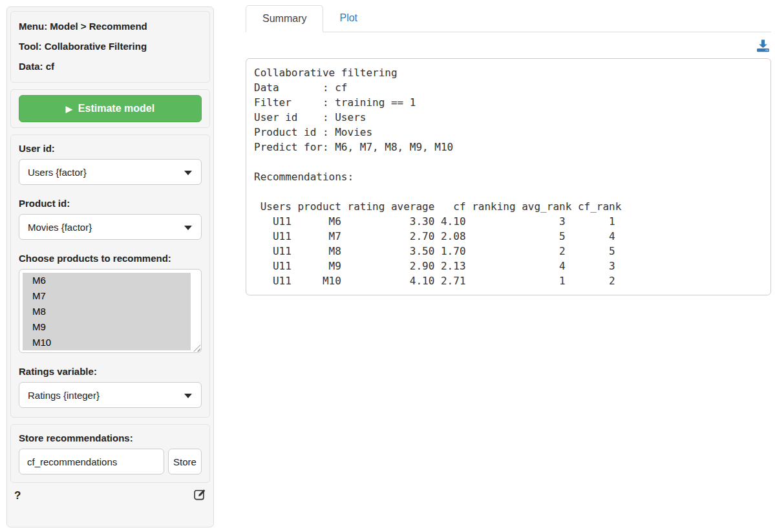  I want to click on menu-breadcrumb: Menu: Model > Recommend, so click(110, 26).